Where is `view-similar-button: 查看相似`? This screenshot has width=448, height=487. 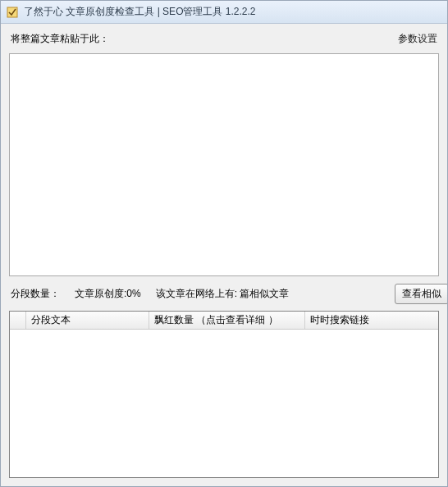
view-similar-button: 查看相似 is located at coordinates (421, 294).